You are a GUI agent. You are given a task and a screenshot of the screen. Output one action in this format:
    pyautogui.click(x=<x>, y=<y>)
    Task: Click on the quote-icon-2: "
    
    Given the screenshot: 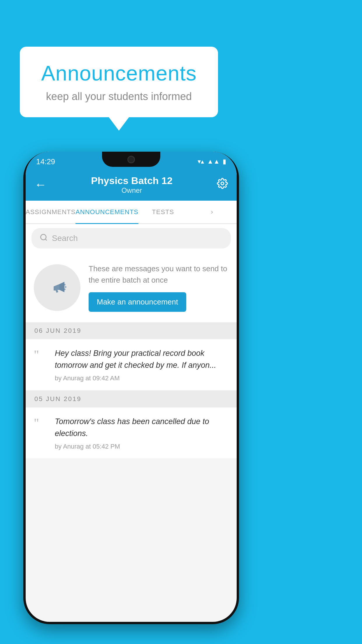 What is the action you would take?
    pyautogui.click(x=41, y=423)
    